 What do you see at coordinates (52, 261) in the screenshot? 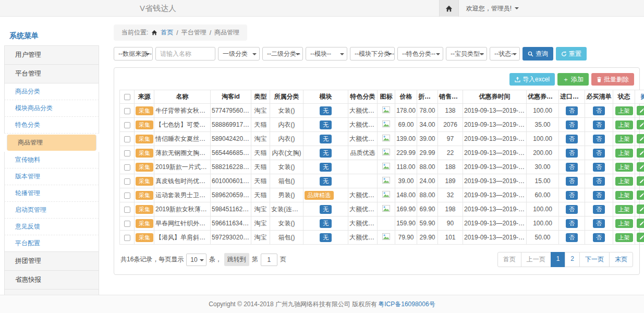
I see `sidebar-group-item: 拼团管理` at bounding box center [52, 261].